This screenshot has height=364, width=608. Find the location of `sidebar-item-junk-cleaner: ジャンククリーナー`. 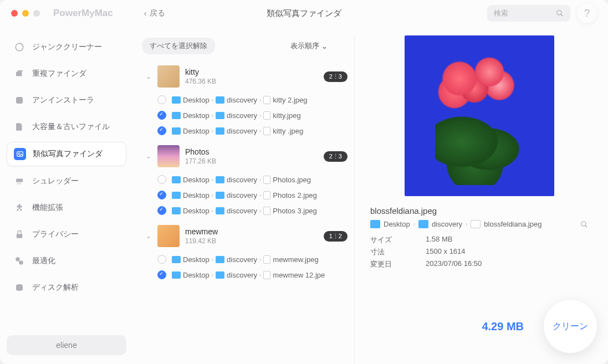

sidebar-item-junk-cleaner: ジャンククリーナー is located at coordinates (67, 47).